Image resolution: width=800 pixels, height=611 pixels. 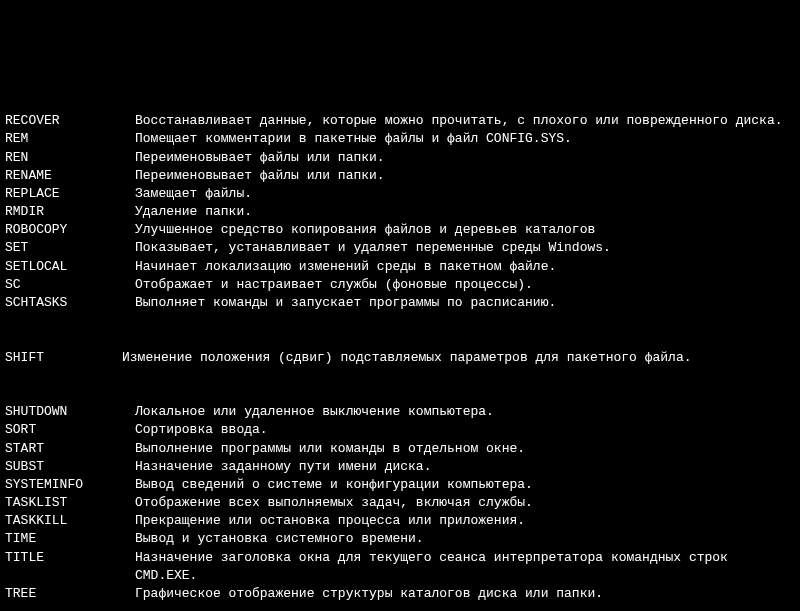 What do you see at coordinates (465, 285) in the screenshot?
I see `command-desc: Отображает и настраивает службы (фоновые…` at bounding box center [465, 285].